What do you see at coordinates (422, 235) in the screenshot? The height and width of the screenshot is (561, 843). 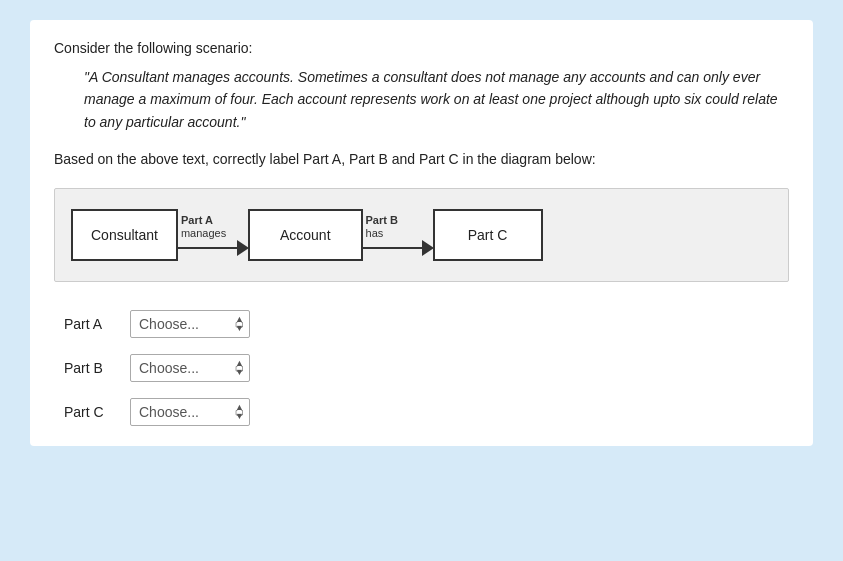 I see `diagram-container: Consultant Part A manages Accoun` at bounding box center [422, 235].